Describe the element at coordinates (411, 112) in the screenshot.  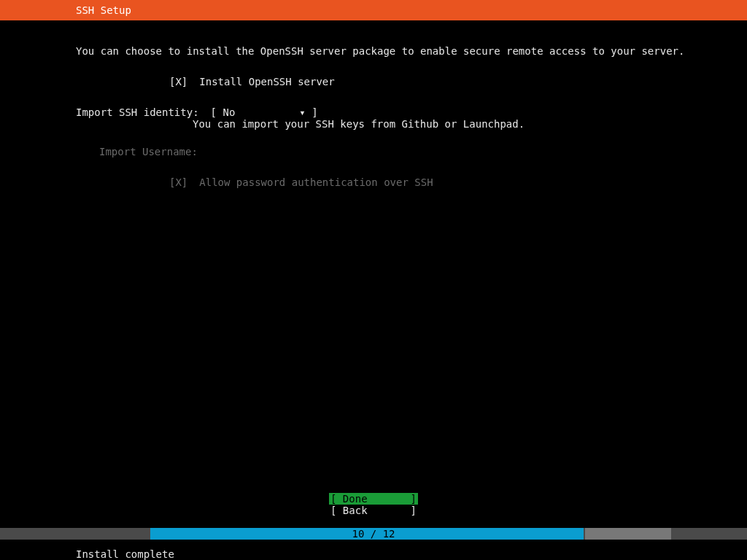
I see `import-identity-row: Import SSH identity: [ No ▾ ]` at that location.